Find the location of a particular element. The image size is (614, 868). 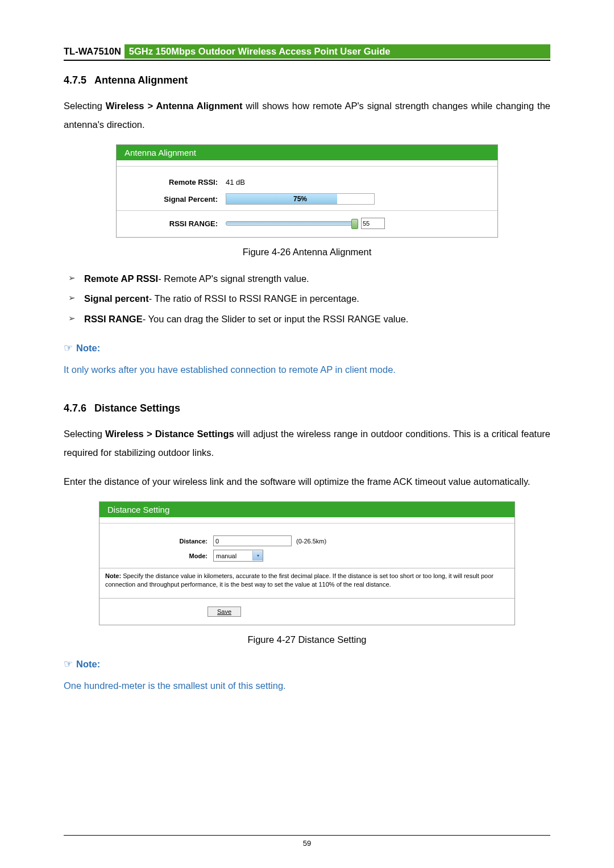

signal-percent-label: Signal Percent: is located at coordinates (176, 199).